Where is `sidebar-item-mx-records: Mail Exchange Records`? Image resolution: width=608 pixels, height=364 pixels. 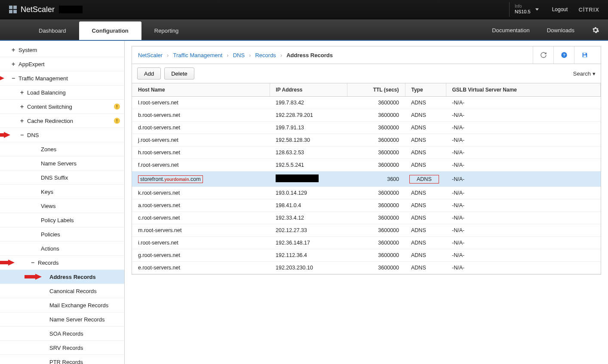 sidebar-item-mx-records: Mail Exchange Records is located at coordinates (62, 305).